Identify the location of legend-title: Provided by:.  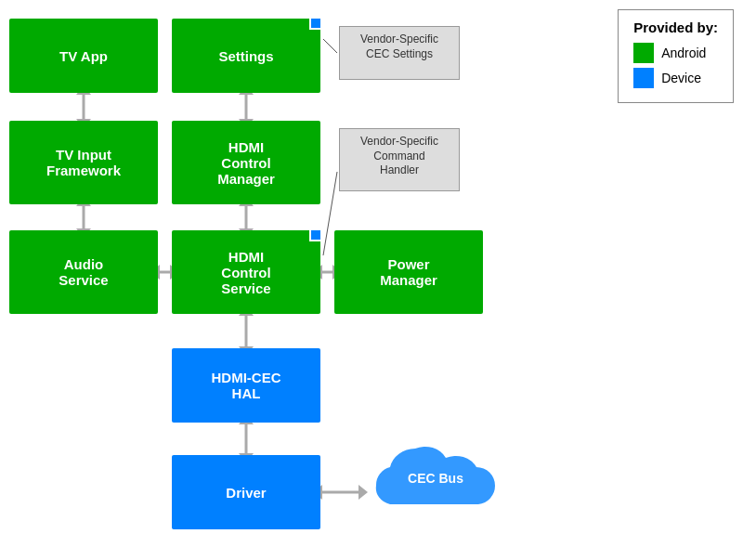
(676, 28).